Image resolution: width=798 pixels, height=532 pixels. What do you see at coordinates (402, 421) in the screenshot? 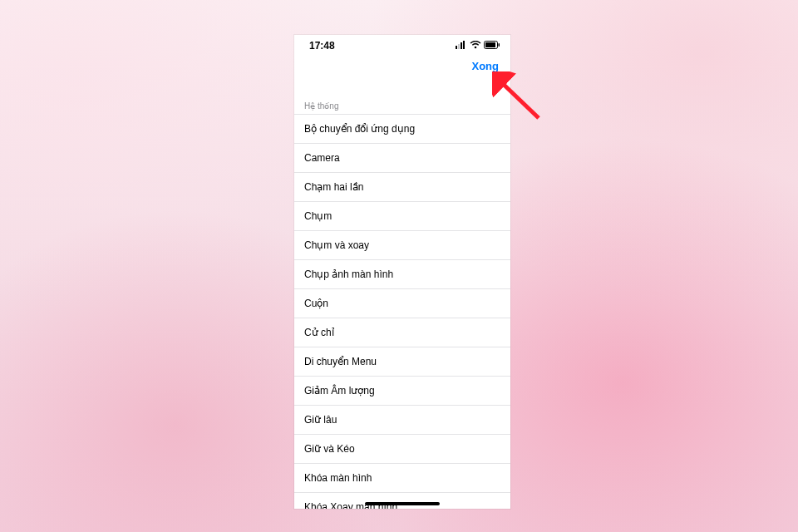
I see `list-item: Giữ lâu` at bounding box center [402, 421].